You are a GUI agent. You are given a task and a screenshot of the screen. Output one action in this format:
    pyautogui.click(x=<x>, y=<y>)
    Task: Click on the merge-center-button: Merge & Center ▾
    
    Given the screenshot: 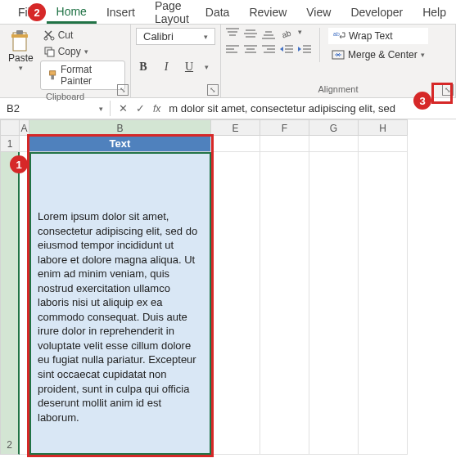 What is the action you would take?
    pyautogui.click(x=378, y=55)
    